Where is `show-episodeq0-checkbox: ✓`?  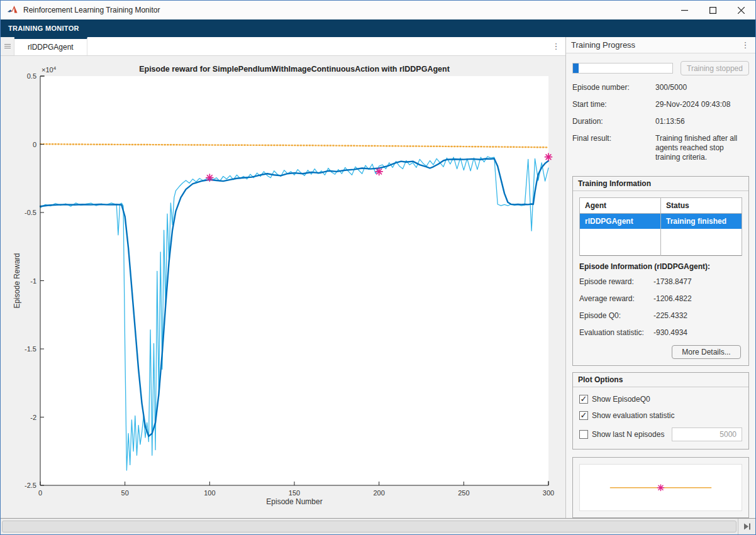
show-episodeq0-checkbox: ✓ is located at coordinates (584, 399).